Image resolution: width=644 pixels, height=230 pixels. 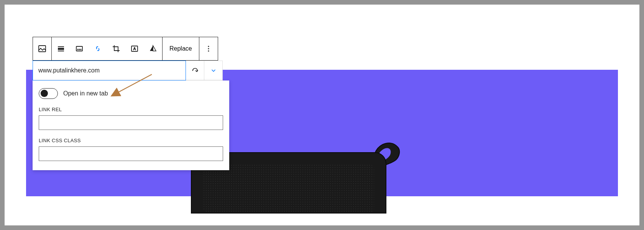 I want to click on duotone-button, so click(x=153, y=49).